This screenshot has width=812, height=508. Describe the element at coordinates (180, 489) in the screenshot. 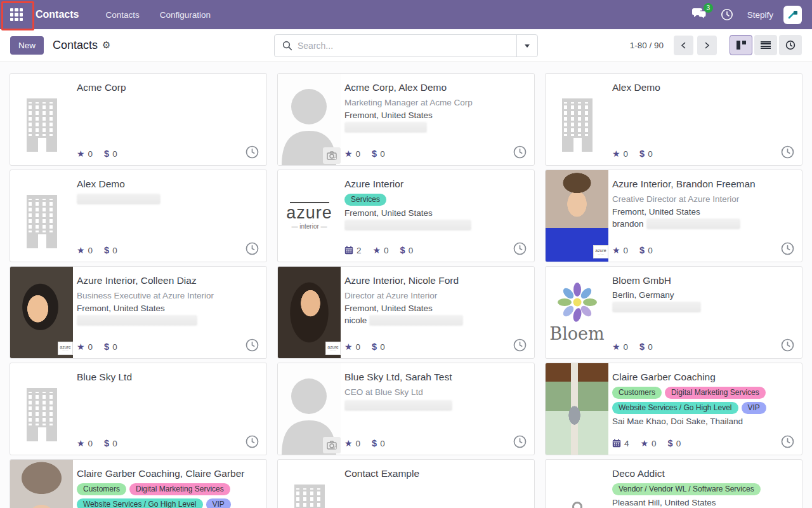

I see `contact-tag: Digital Marketing Services` at that location.